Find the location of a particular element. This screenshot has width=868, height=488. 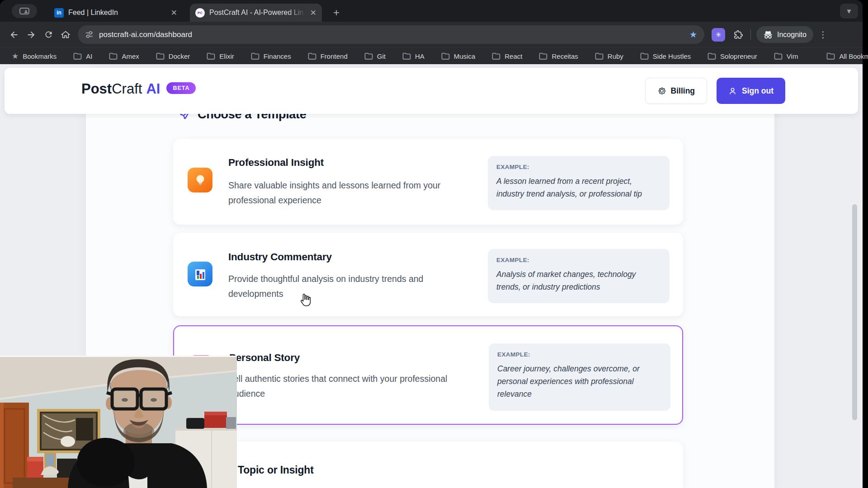

bookmark-folder: Git is located at coordinates (375, 56).